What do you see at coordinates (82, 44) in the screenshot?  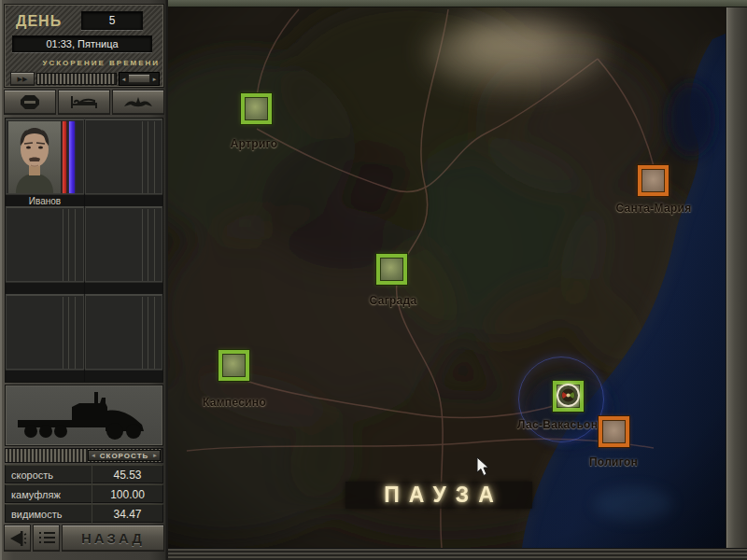 I see `datetime-display: 01:33, Пятница` at bounding box center [82, 44].